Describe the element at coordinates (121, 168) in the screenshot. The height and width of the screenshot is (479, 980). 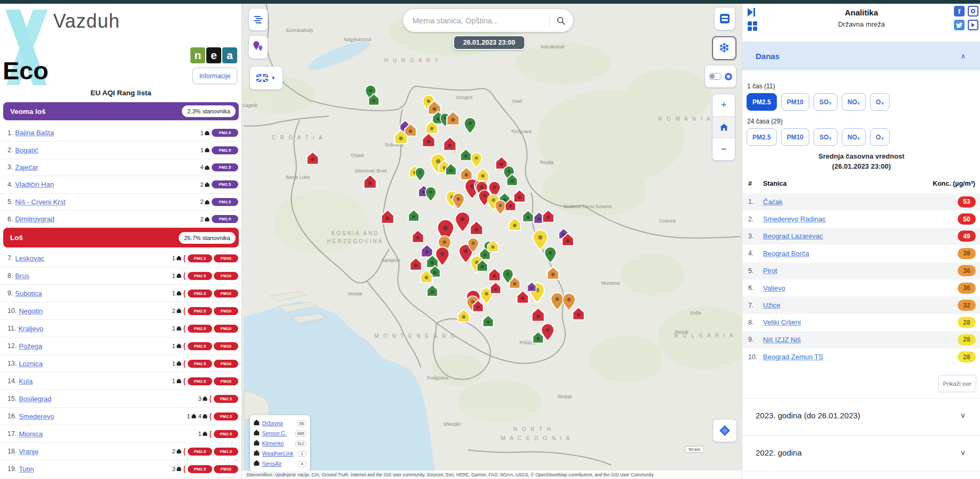
I see `station-row: 3.Zaječar4PM2.5` at that location.